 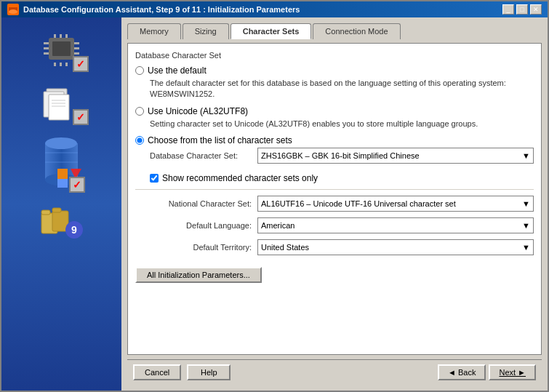 I want to click on tab-character-sets: Character Sets, so click(x=271, y=31).